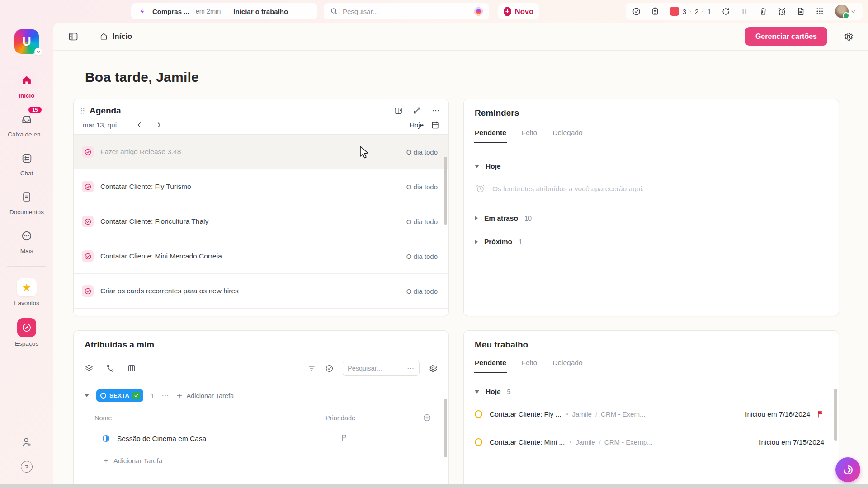  What do you see at coordinates (344, 437) in the screenshot?
I see `priority-flag-icon` at bounding box center [344, 437].